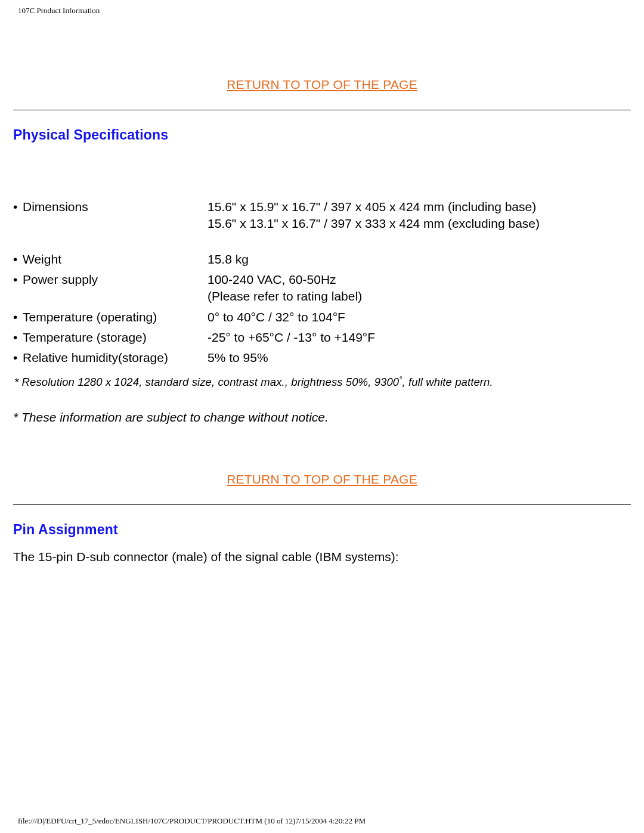  Describe the element at coordinates (115, 223) in the screenshot. I see `spec-label-dimensions: Dimensions` at that location.